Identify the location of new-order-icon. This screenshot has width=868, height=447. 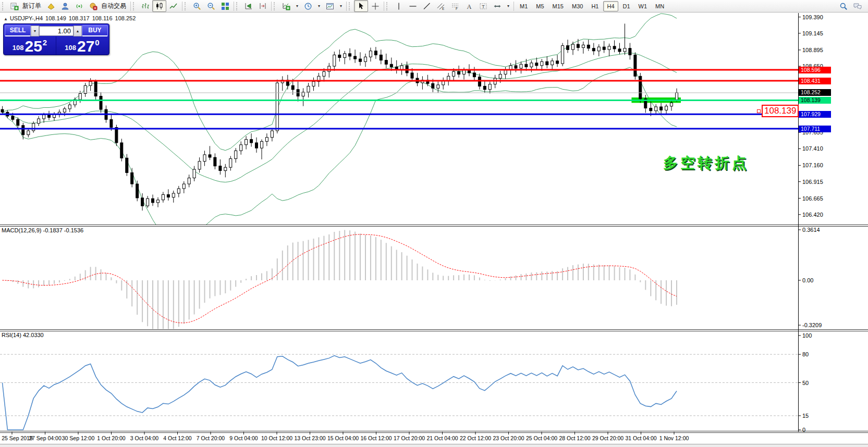
(15, 6).